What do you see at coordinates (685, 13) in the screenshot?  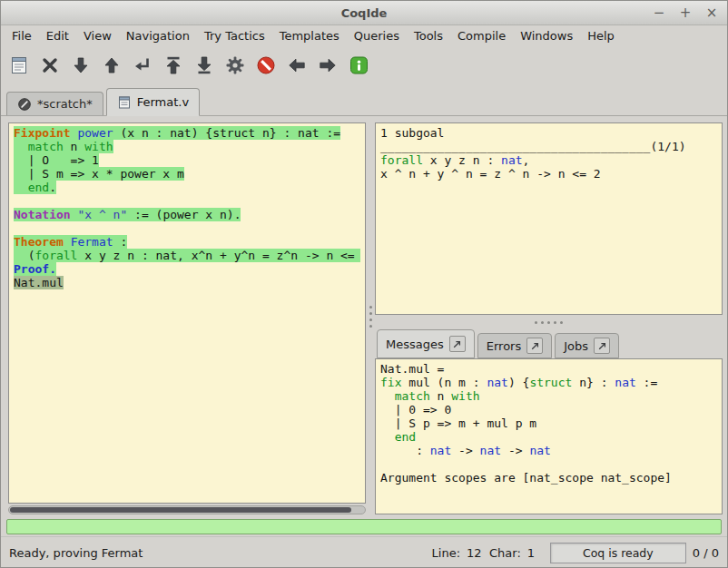 I see `window-controls: − + ×` at bounding box center [685, 13].